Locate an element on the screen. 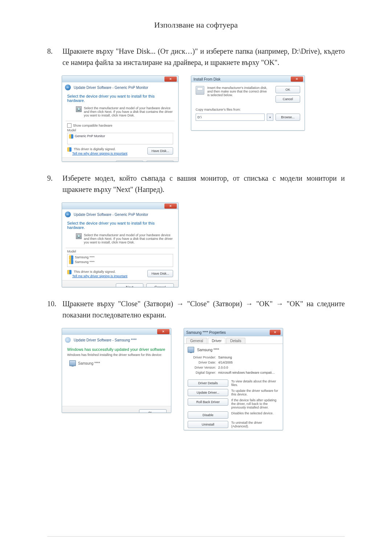 This screenshot has height=554, width=392. spacer is located at coordinates (117, 393).